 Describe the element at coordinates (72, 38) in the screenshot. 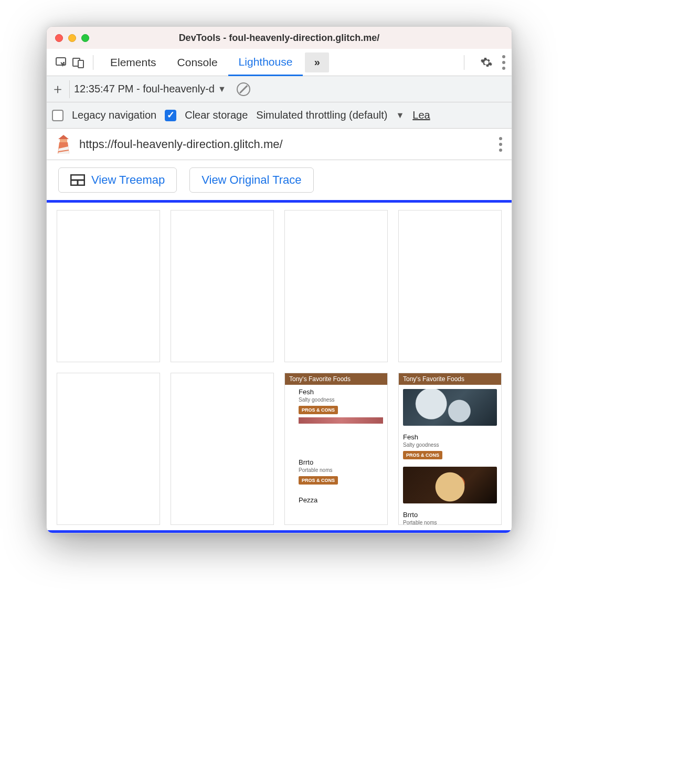

I see `minimize-traffic-light` at that location.